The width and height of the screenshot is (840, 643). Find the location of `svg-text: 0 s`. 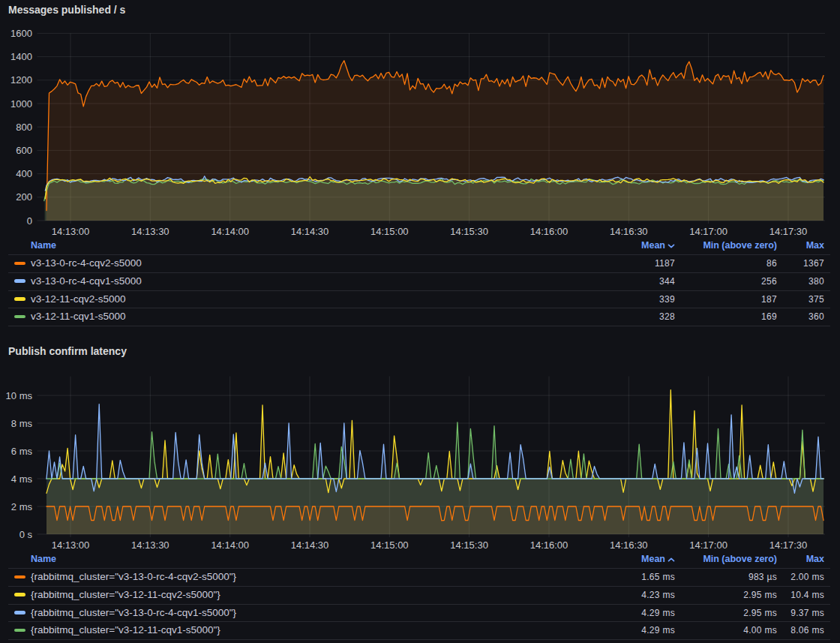

svg-text: 0 s is located at coordinates (26, 534).